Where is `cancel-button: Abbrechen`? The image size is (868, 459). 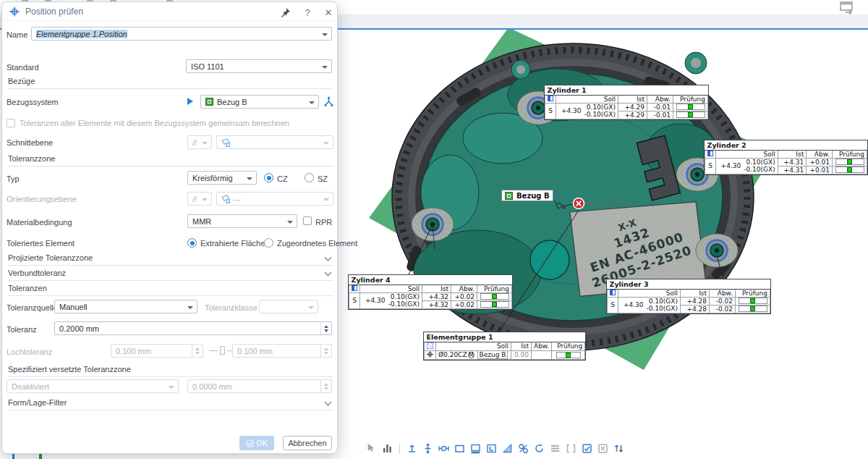
cancel-button: Abbrechen is located at coordinates (307, 443).